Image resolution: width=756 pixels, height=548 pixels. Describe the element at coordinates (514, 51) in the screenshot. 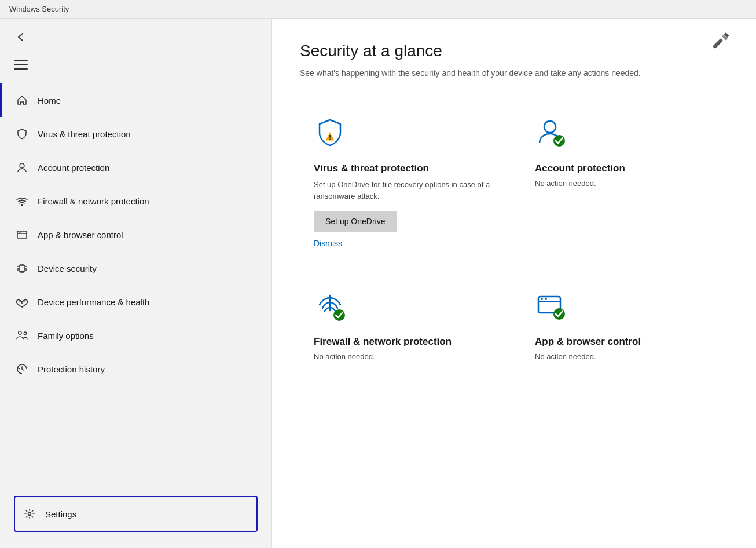

I see `page-title: Security at a glance` at that location.